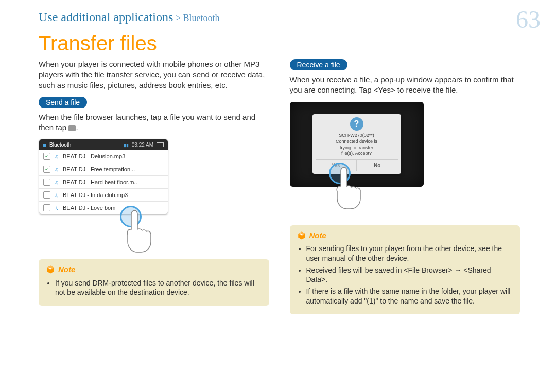 The height and width of the screenshot is (392, 556). Describe the element at coordinates (103, 156) in the screenshot. I see `file-row: ✓ ♫ BEAT DJ - Delusion.mp3` at that location.